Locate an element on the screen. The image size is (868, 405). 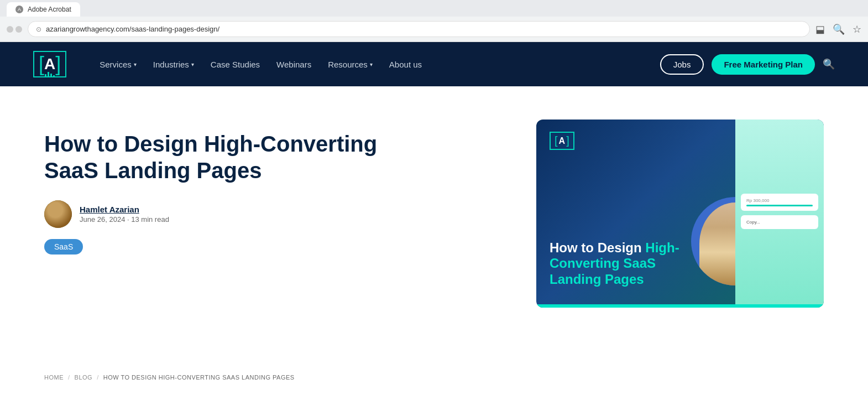
logo-letter: A is located at coordinates (50, 64).